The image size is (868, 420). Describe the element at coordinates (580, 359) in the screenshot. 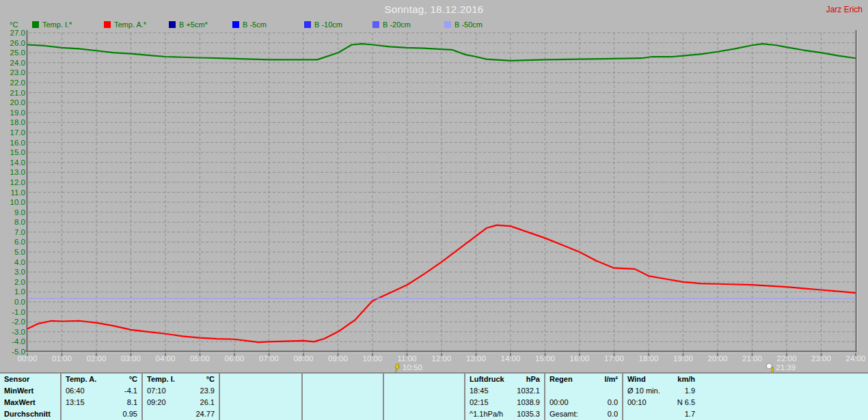

I see `x-tick-label: 16:00` at that location.